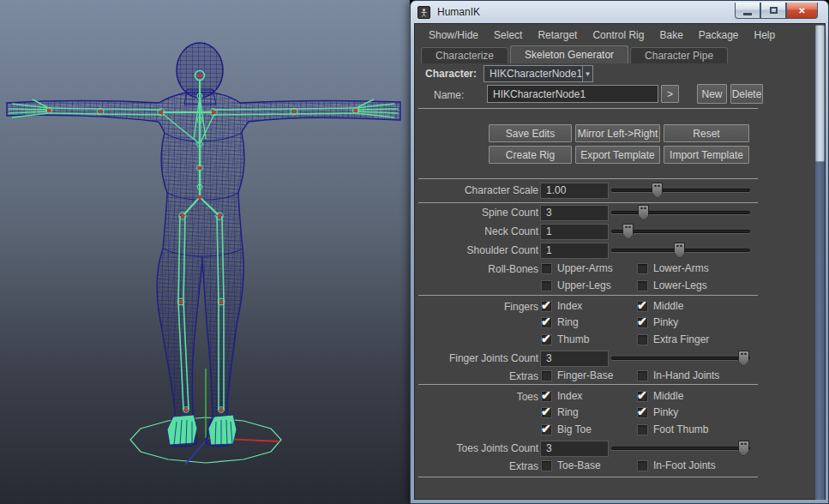 The width and height of the screenshot is (829, 504). Describe the element at coordinates (576, 285) in the screenshot. I see `checkbox-upper-legs: Upper-Legs` at that location.